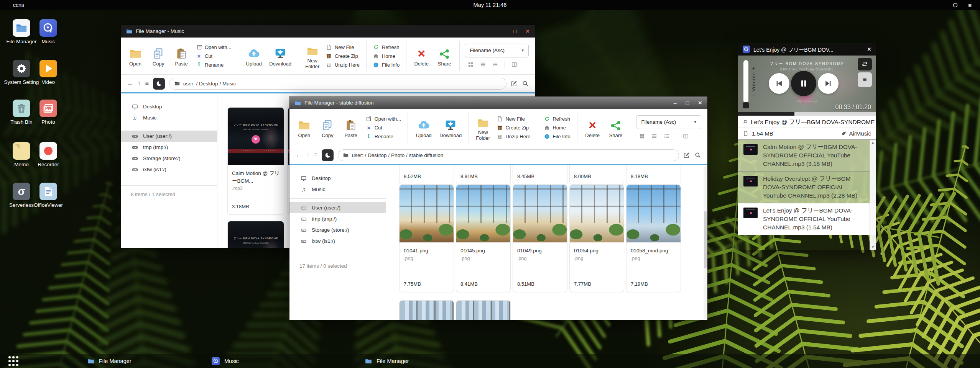 Image resolution: width=980 pixels, height=368 pixels. Describe the element at coordinates (540, 175) in the screenshot. I see `file-tile-partial: 8.45MB` at that location.